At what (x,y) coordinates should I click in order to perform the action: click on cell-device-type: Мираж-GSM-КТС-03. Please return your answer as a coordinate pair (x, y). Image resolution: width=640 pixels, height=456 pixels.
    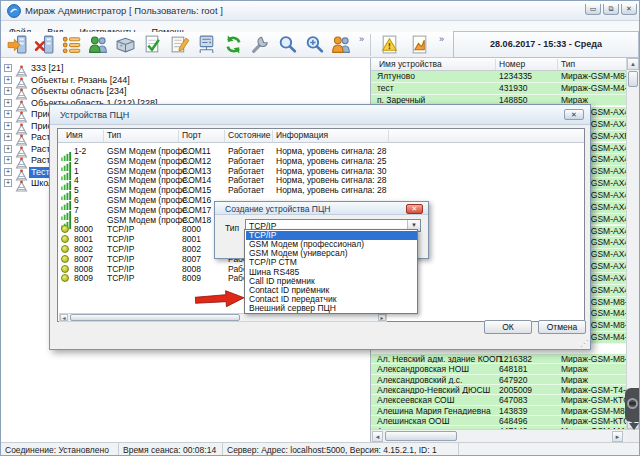
    Looking at the image, I should click on (594, 400).